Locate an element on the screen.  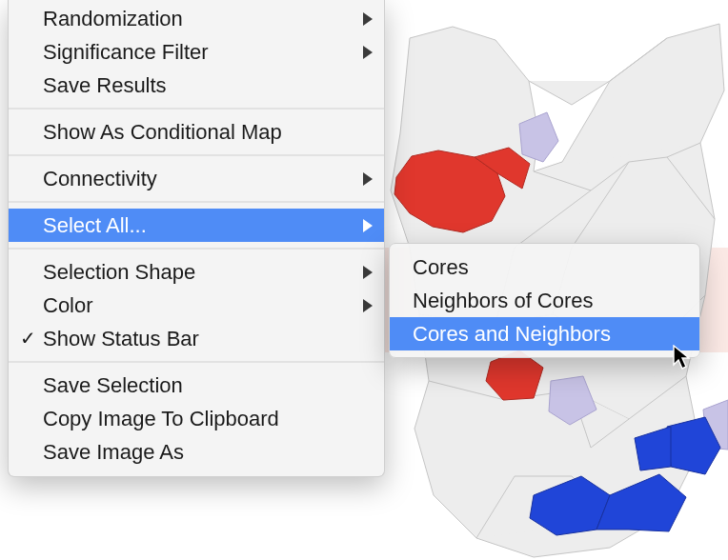
menu-item-connectivity: Connectivity is located at coordinates (196, 179).